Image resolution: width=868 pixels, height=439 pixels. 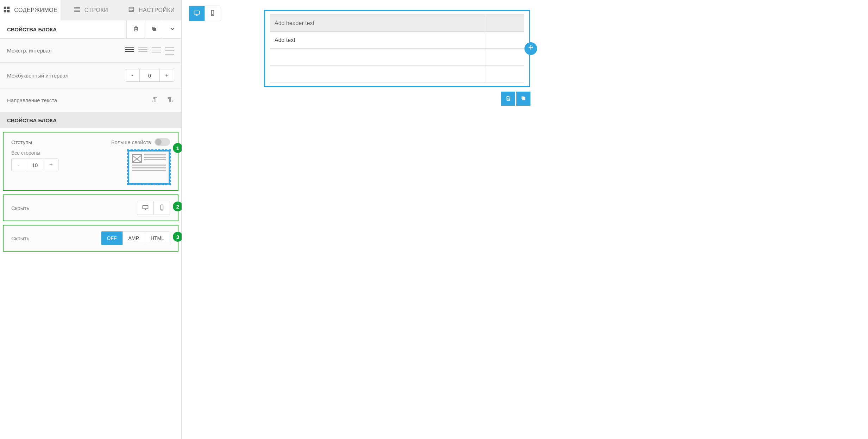 I want to click on table-header-cell: Add header text, so click(x=378, y=23).